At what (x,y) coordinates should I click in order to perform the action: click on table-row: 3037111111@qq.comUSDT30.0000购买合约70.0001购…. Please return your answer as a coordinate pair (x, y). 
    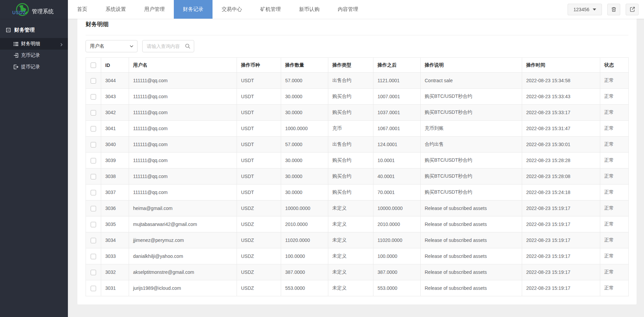
    Looking at the image, I should click on (357, 192).